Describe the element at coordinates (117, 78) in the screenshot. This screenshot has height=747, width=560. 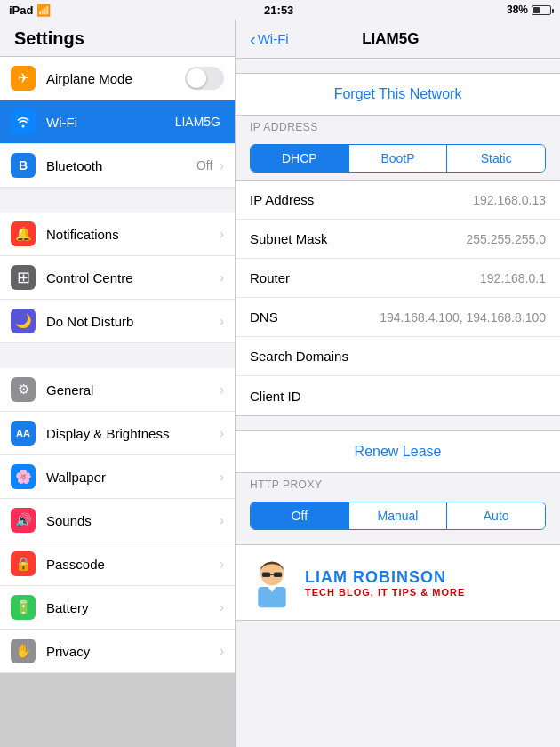
I see `sidebar-item-airplane-mode: ✈ Airplane Mode` at that location.